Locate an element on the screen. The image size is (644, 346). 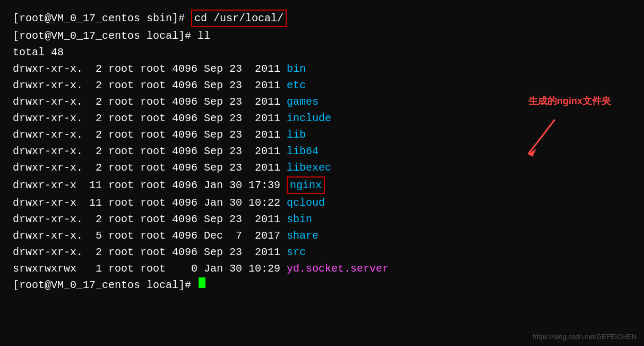
file-perms: drwxr-xr-x 11 root root 4096 Jan 30 17:3… is located at coordinates (150, 185).